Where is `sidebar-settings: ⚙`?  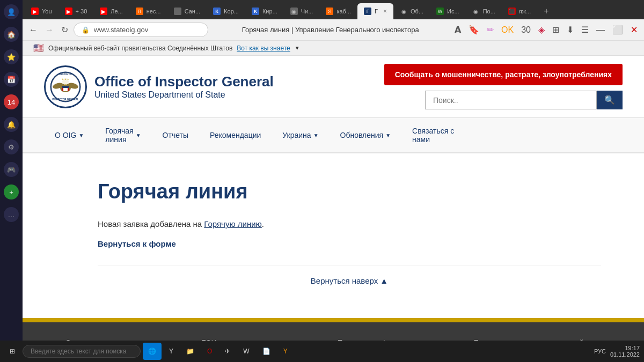
sidebar-settings: ⚙ is located at coordinates (11, 147).